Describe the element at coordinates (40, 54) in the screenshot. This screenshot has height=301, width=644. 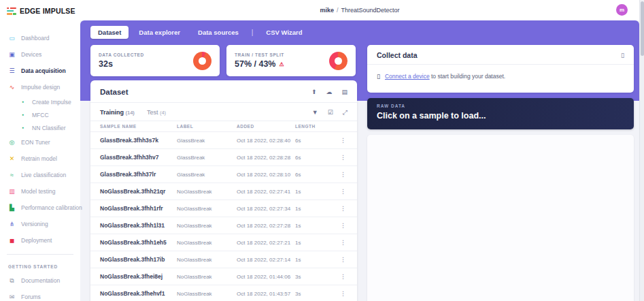
I see `sidebar-item-devices: ▣ Devices` at that location.